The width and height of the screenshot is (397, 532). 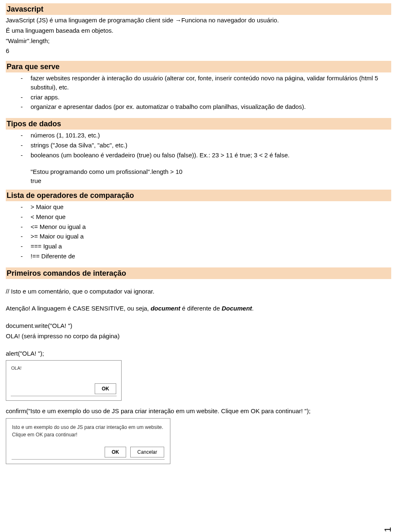 What do you see at coordinates (105, 389) in the screenshot?
I see `alert-ok-button: OK` at bounding box center [105, 389].